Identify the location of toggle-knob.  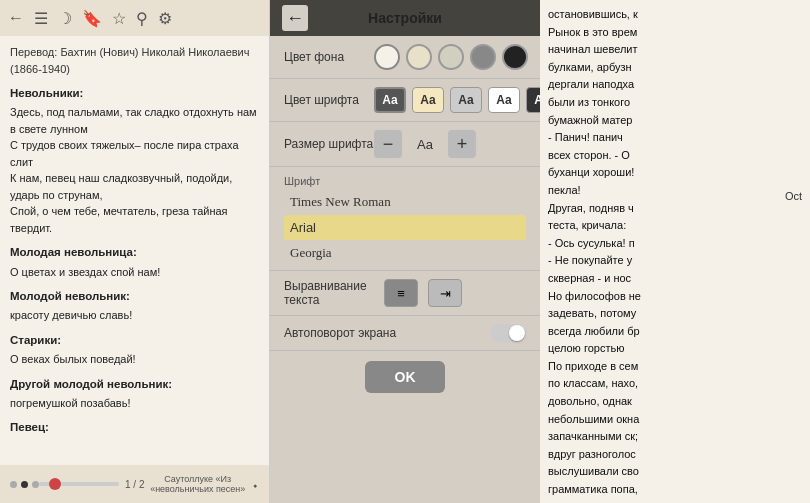
(517, 333).